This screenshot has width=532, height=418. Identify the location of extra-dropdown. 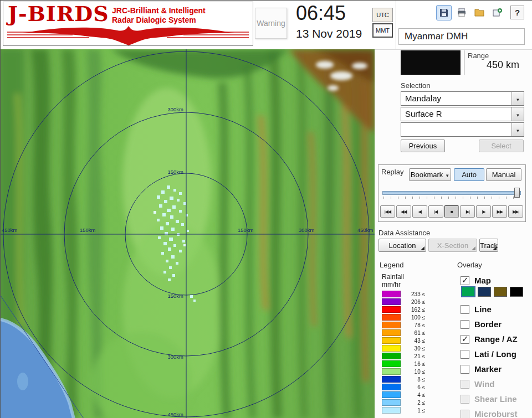
(462, 130).